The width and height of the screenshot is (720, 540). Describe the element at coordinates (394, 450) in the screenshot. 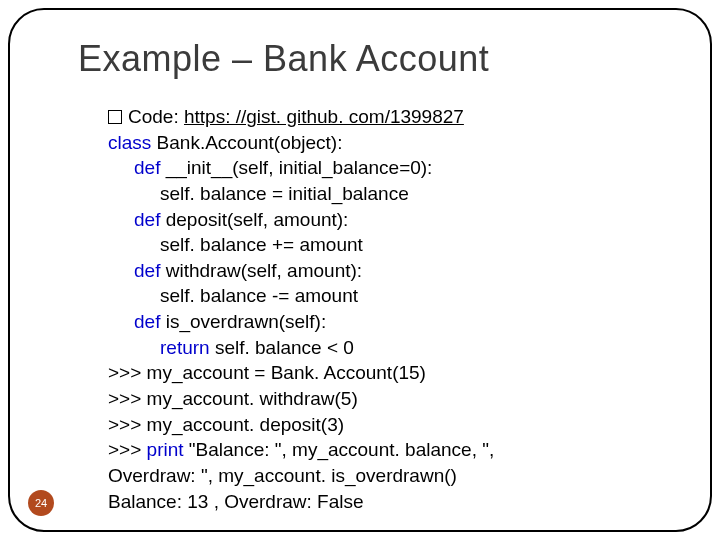

I see `code-line: >>> print "Balance: ", my_account. balan…` at that location.